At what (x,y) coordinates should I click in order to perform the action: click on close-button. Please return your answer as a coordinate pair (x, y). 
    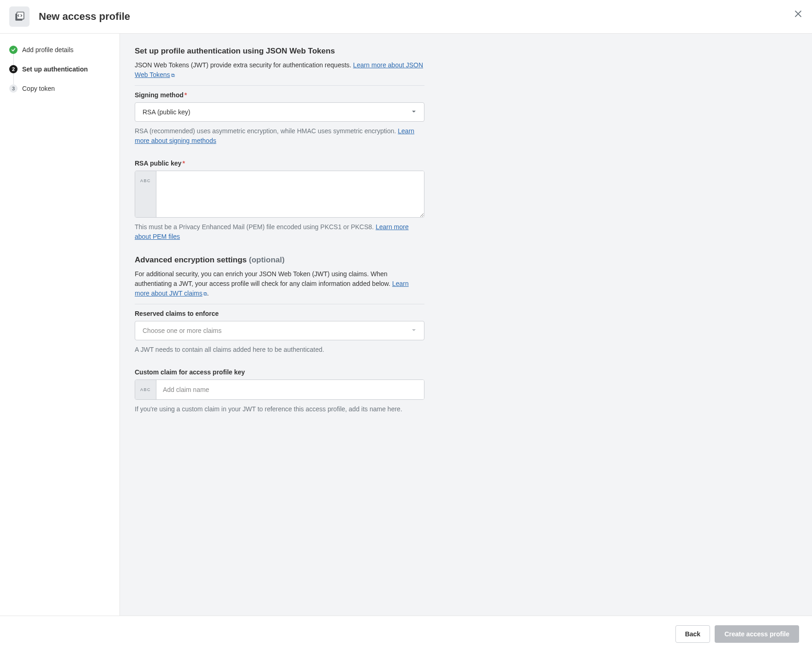
    Looking at the image, I should click on (798, 14).